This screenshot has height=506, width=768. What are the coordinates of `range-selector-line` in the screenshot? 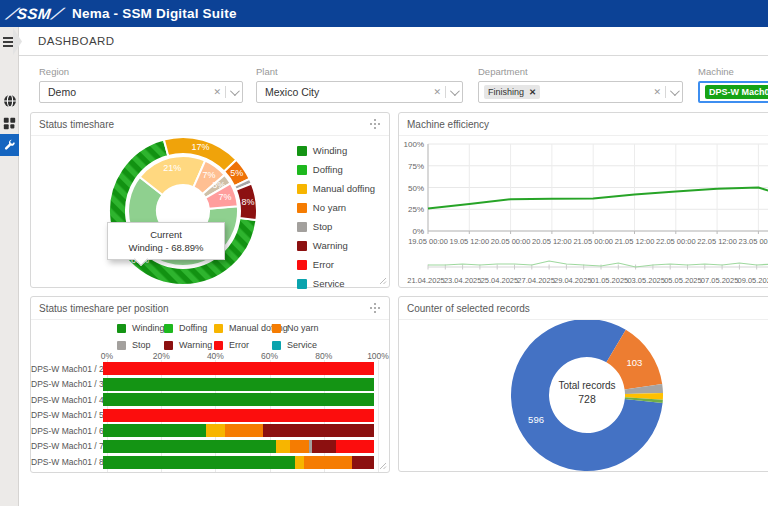 It's located at (598, 264).